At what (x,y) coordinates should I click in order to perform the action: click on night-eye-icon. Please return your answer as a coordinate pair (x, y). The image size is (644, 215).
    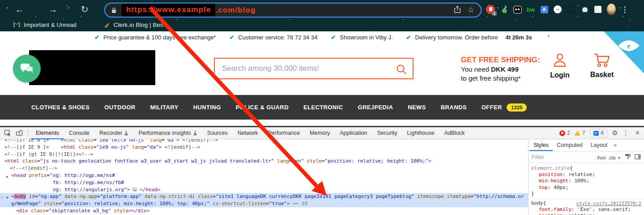
    Looking at the image, I should click on (517, 9).